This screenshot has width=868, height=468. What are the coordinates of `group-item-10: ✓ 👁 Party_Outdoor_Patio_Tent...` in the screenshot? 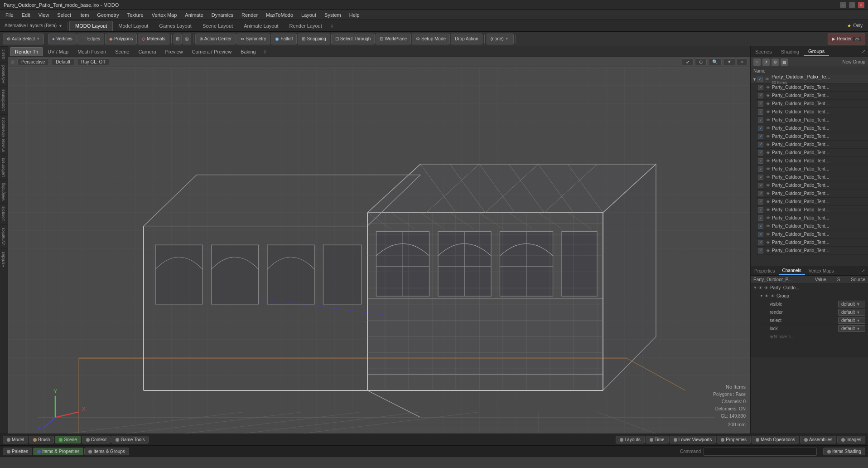 It's located at (812, 169).